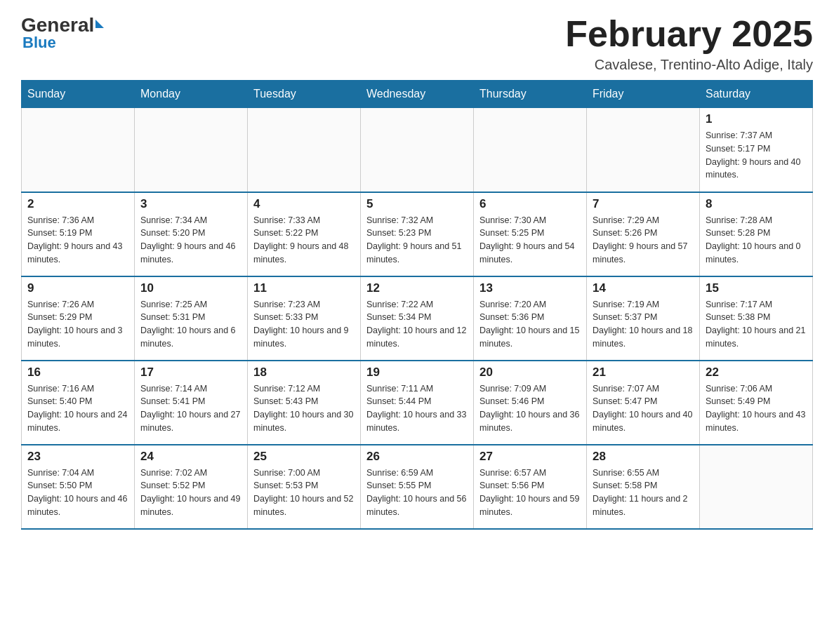 The width and height of the screenshot is (834, 644). I want to click on day-info: Sunrise: 7:16 AMSunset: 5:40 PMDaylight:…, so click(78, 408).